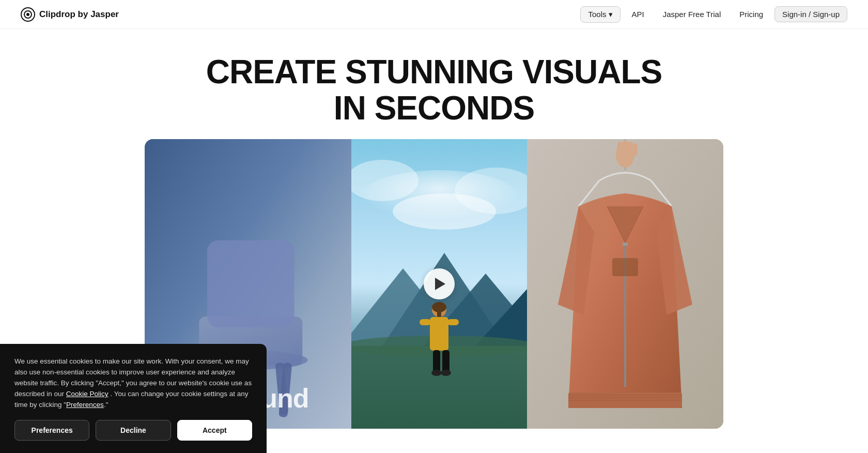  I want to click on chevron-down-icon: ▾, so click(611, 14).